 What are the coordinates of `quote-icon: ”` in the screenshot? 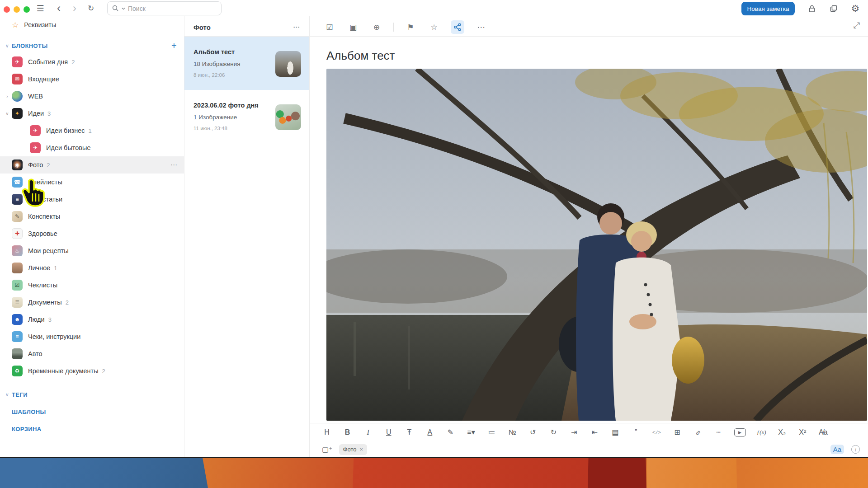 It's located at (636, 432).